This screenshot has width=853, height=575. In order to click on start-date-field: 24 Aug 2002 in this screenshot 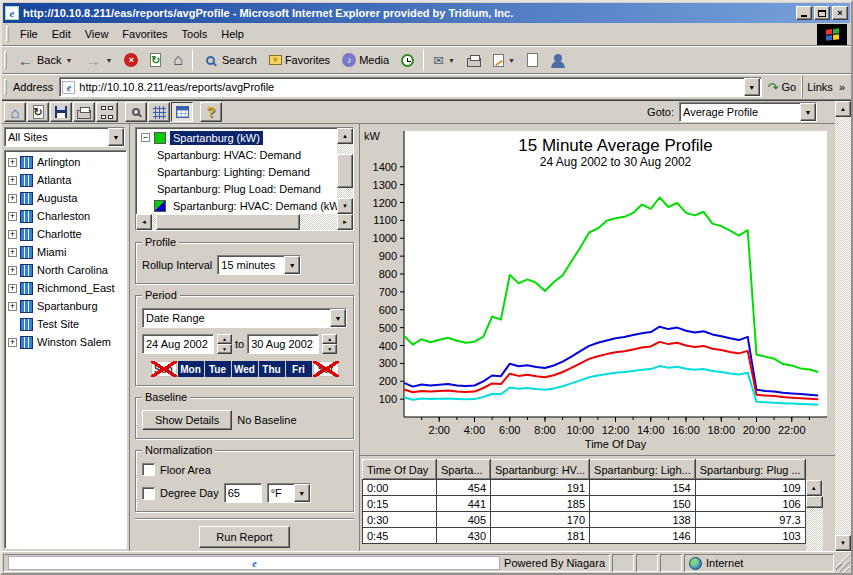, I will do `click(178, 344)`.